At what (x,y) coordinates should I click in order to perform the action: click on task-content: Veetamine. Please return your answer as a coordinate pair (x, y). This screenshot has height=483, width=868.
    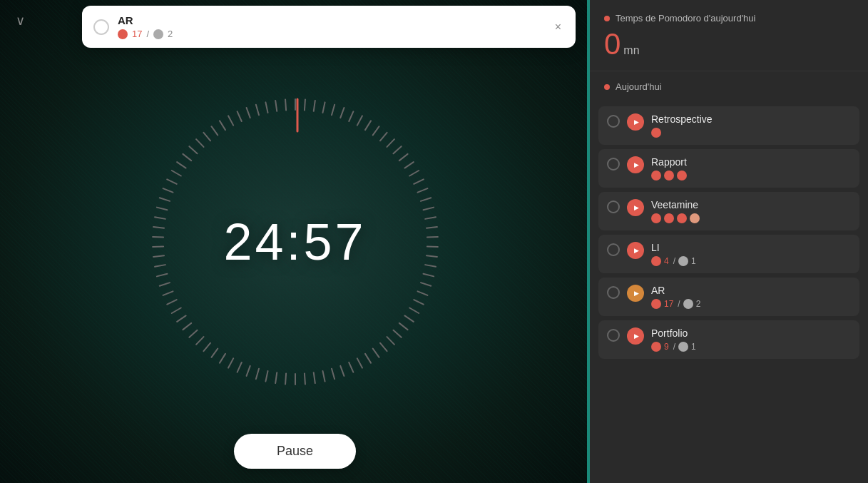
    Looking at the image, I should click on (751, 211).